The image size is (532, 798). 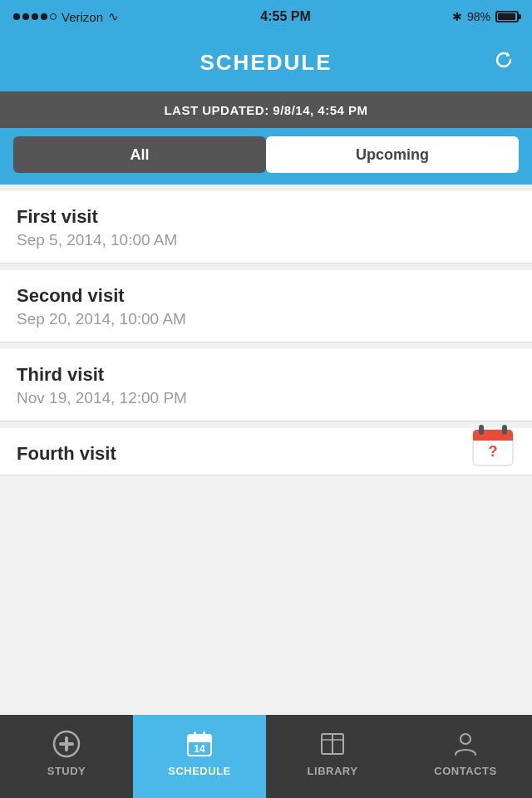 What do you see at coordinates (266, 228) in the screenshot?
I see `visit-item-1: First visit Sep 5, 2014, 10:00 AM` at bounding box center [266, 228].